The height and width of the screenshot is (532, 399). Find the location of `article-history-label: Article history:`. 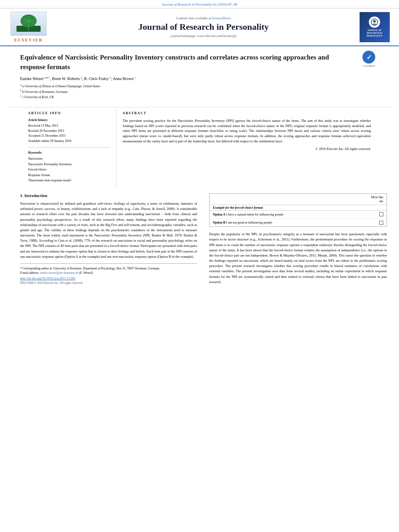

article-history-label: Article history: is located at coordinates (69, 120).